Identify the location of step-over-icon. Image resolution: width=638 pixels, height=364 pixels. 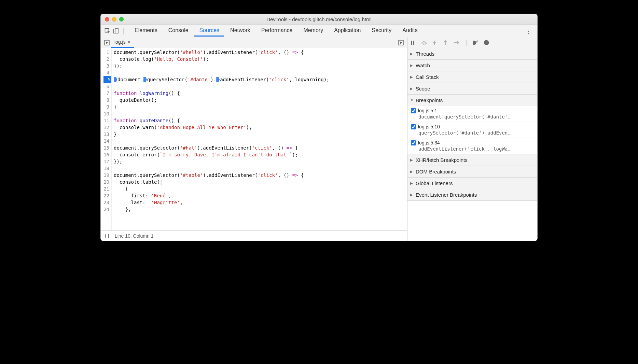
(424, 43).